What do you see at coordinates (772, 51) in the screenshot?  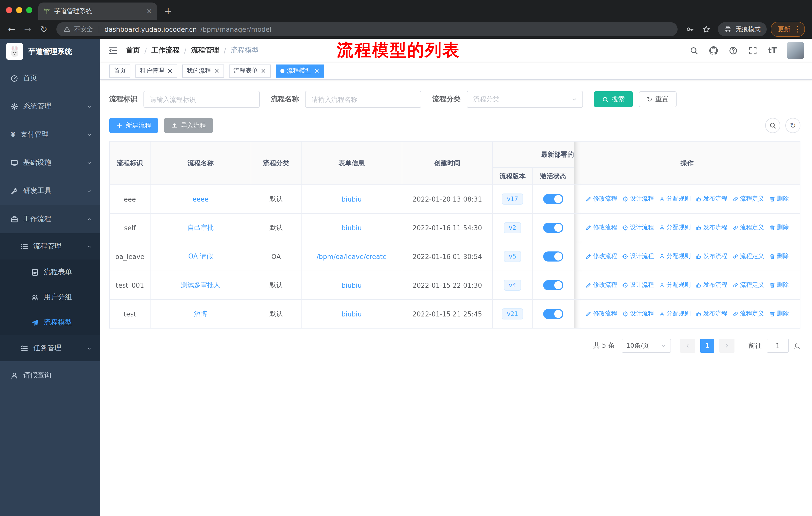 I see `font-size-icon: tT` at bounding box center [772, 51].